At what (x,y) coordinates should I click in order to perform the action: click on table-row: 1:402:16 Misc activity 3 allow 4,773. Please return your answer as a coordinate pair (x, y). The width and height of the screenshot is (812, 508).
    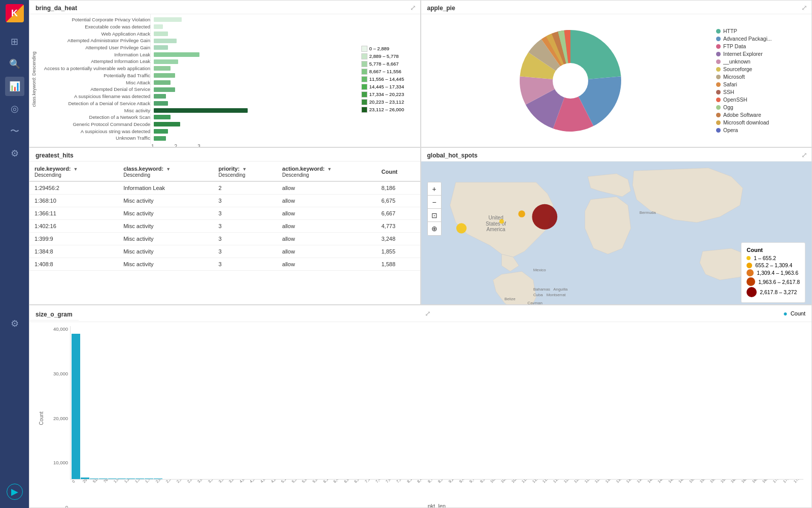
    Looking at the image, I should click on (225, 227).